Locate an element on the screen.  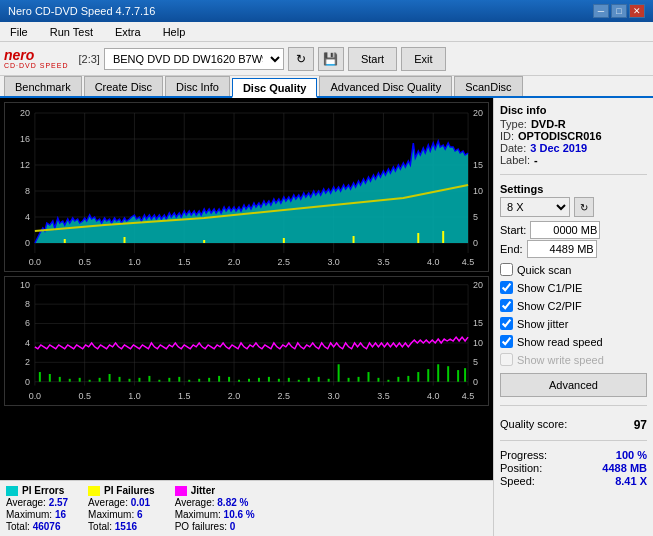
end-input is located at coordinates (562, 249).